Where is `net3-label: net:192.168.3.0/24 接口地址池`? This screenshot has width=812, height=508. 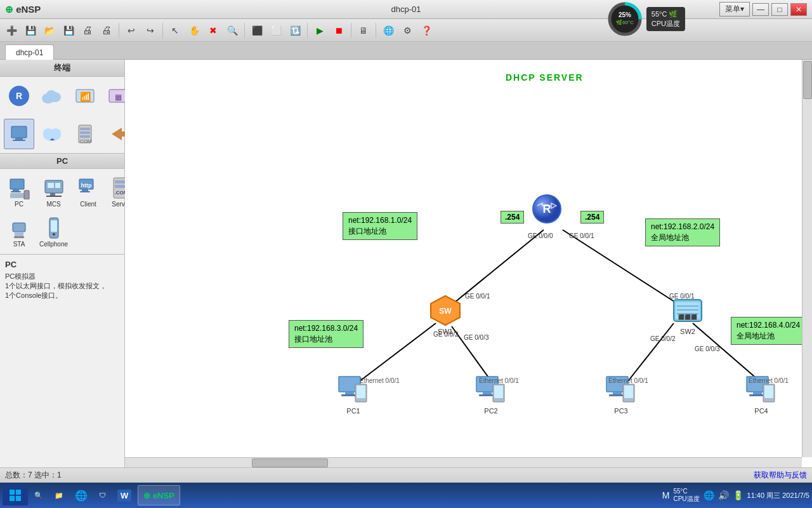
net3-label: net:192.168.3.0/24 接口地址池 is located at coordinates (326, 334).